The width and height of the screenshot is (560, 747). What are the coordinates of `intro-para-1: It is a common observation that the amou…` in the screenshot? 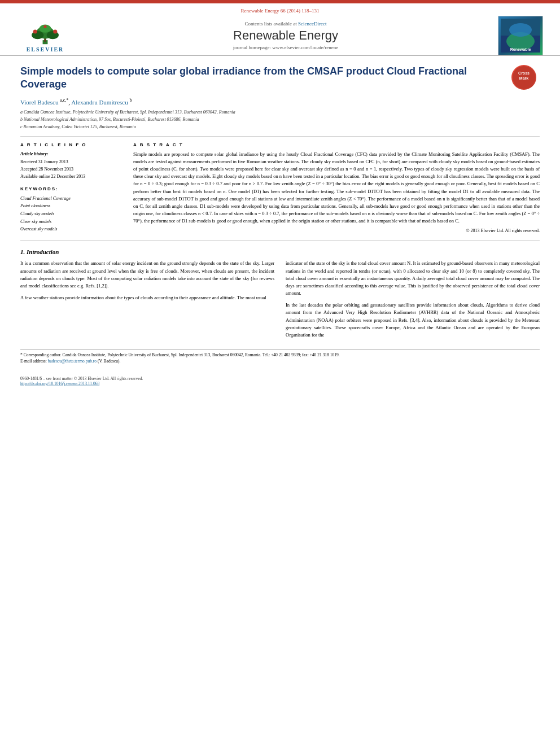 It's located at (147, 274).